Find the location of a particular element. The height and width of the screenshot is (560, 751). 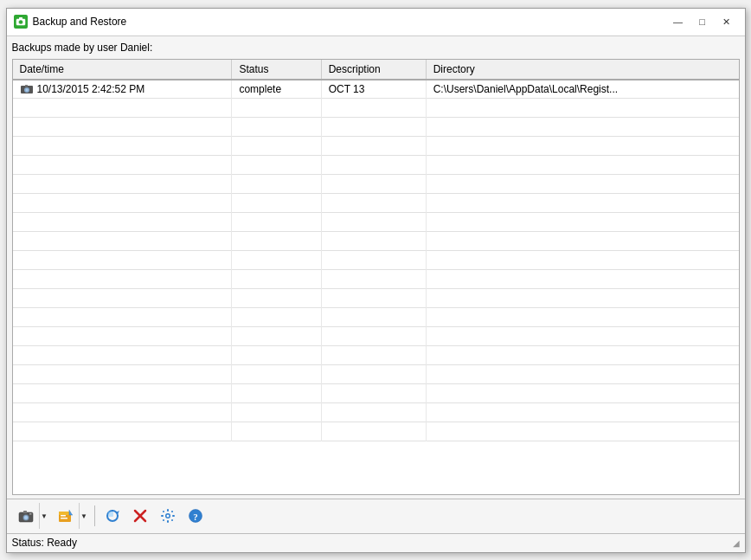

backup-dropdown: ▼ is located at coordinates (31, 516).